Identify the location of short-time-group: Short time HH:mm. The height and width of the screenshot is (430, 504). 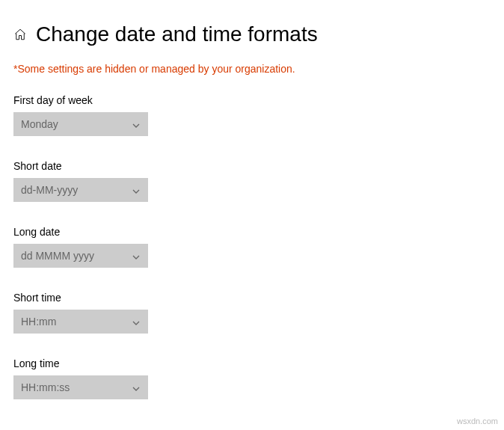
(252, 313).